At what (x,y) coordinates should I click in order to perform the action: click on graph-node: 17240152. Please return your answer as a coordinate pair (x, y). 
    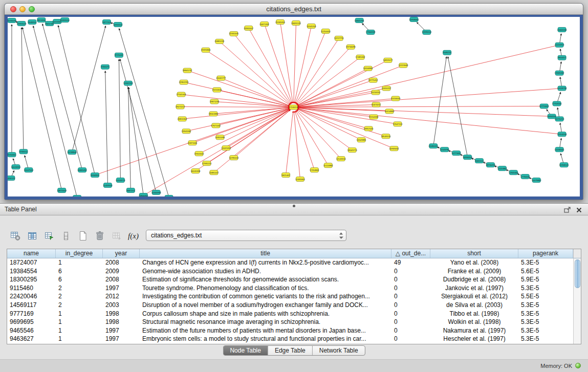
    Looking at the image, I should click on (294, 107).